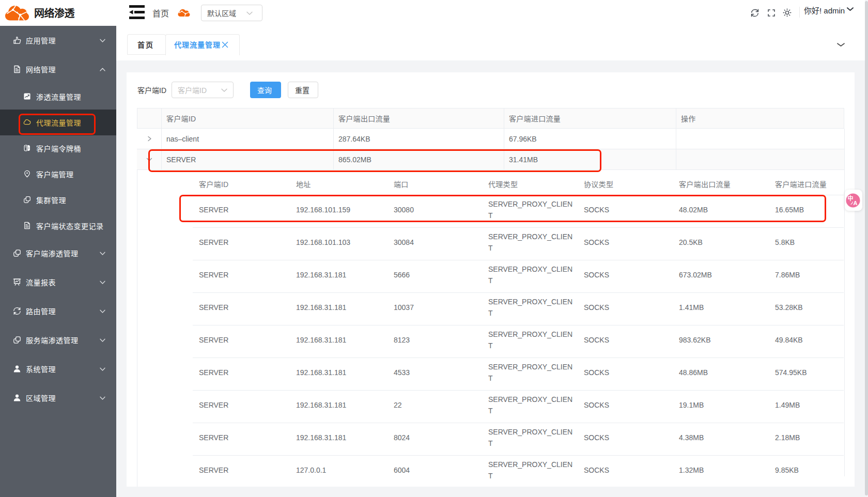 The width and height of the screenshot is (868, 497). What do you see at coordinates (856, 203) in the screenshot?
I see `svg-text: A` at bounding box center [856, 203].